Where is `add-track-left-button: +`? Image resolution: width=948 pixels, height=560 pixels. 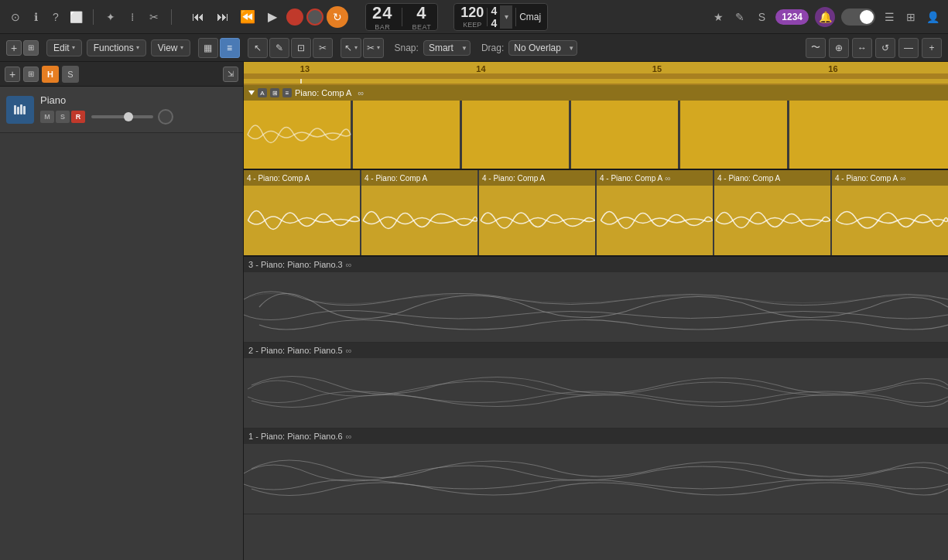
add-track-left-button: + is located at coordinates (12, 74).